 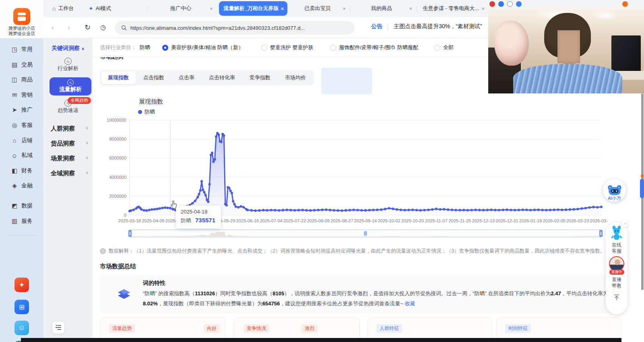 I want to click on metric-tab-5: 竞争指数, so click(x=260, y=78).